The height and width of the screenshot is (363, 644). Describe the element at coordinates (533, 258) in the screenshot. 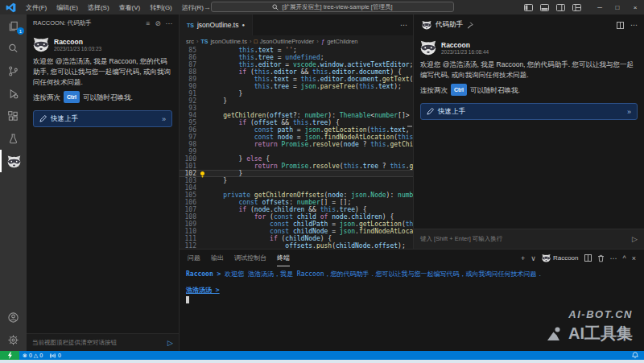

I see `terminal-dropdown-icon: ∨` at that location.